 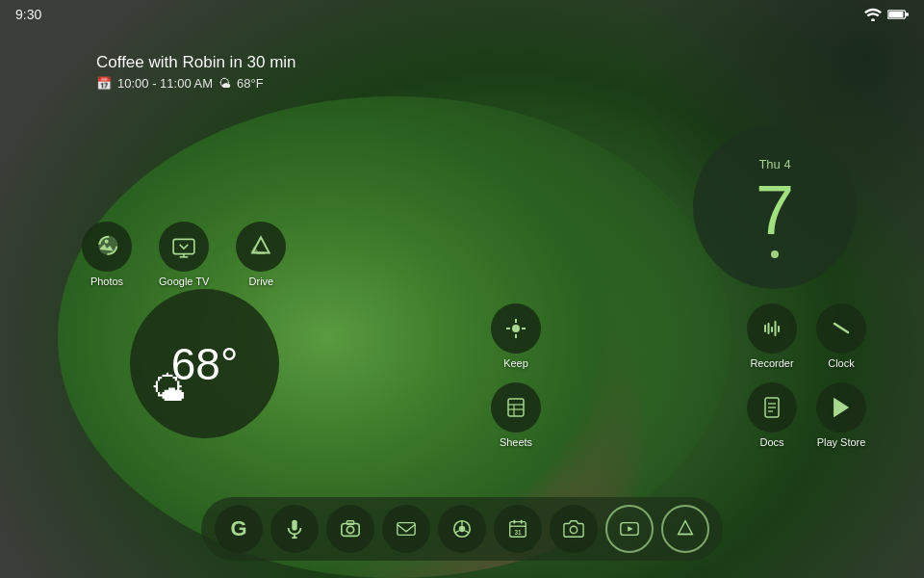 I want to click on clock-dot, so click(x=775, y=254).